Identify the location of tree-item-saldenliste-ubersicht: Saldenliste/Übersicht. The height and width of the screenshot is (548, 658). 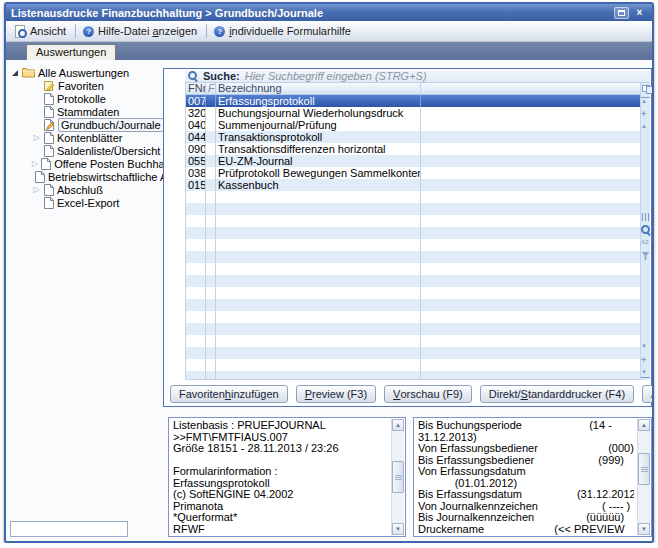
(99, 150).